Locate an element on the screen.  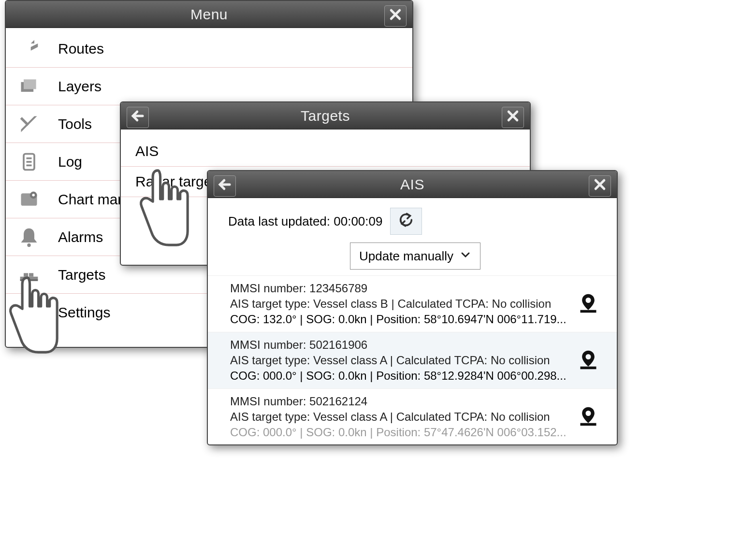
ais-target-text: MMSI number: 502162124 AIS target type: … is located at coordinates (404, 417).